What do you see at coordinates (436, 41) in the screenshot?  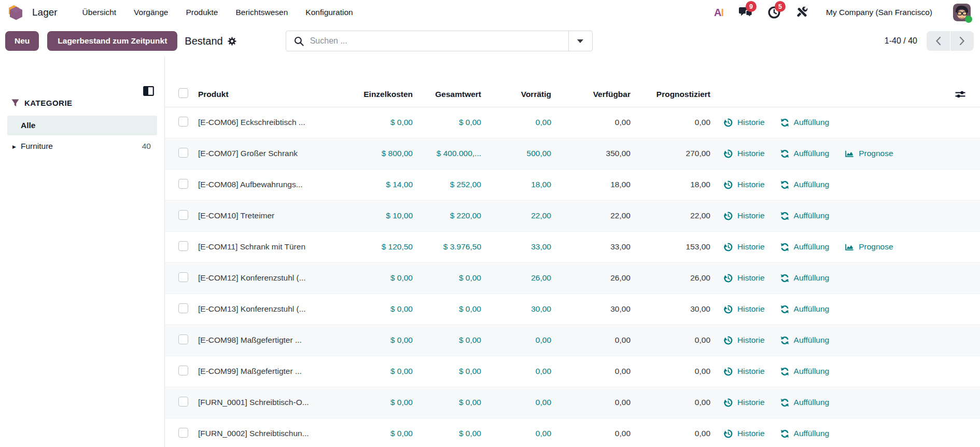 I see `search-input` at bounding box center [436, 41].